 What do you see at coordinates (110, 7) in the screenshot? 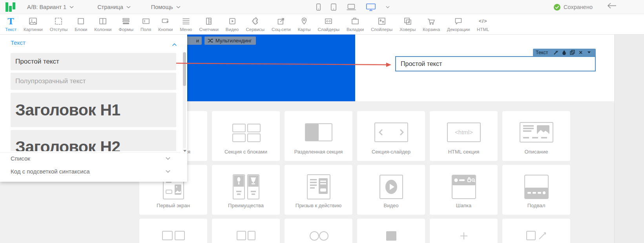
I see `page-menu-label: Страница` at bounding box center [110, 7].